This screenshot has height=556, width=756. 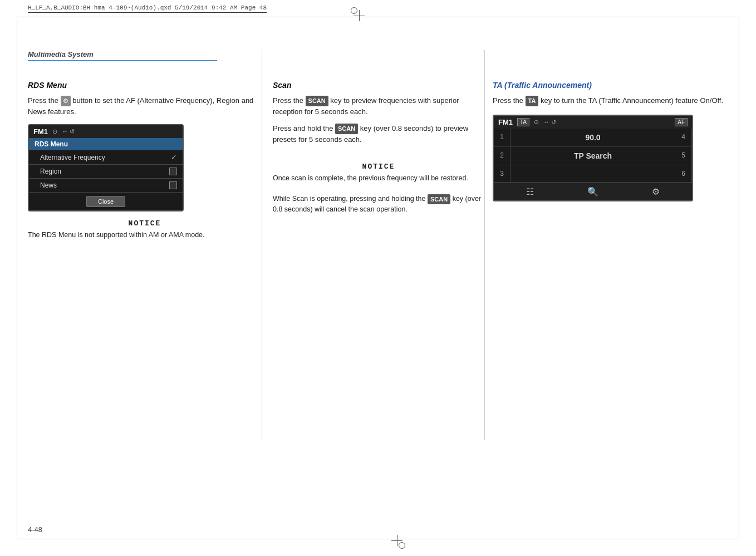 I want to click on ta-badge: TA, so click(x=523, y=122).